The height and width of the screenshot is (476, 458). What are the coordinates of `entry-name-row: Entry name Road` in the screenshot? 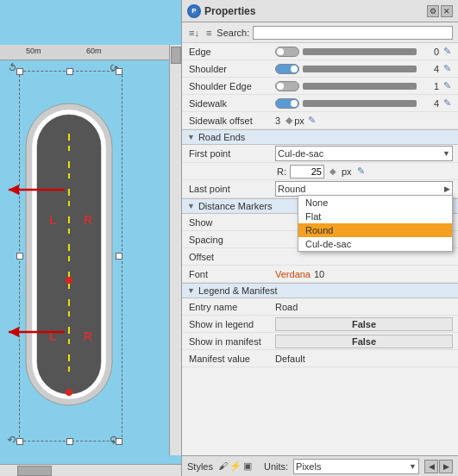 It's located at (320, 307).